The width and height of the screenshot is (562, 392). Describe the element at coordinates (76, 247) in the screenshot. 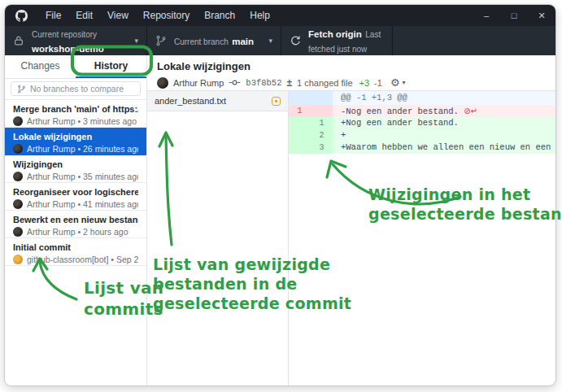

I see `commit-title: Initial commit` at that location.